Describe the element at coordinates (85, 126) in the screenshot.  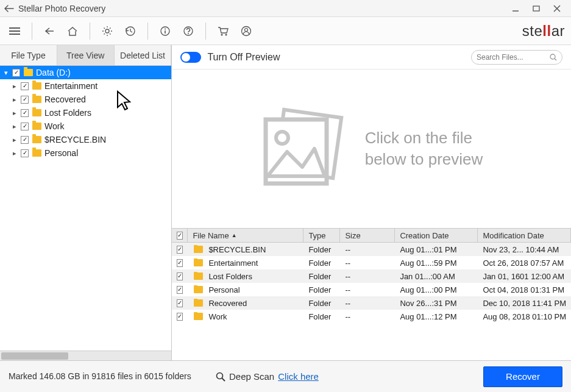
I see `tree-item: ▸✓Work` at that location.